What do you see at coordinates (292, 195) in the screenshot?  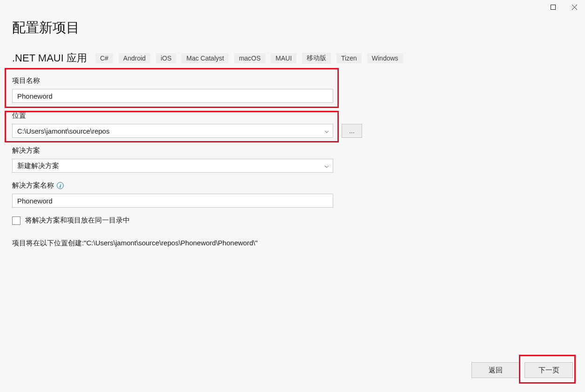 I see `solution-name-group: 解决方案名称 i` at bounding box center [292, 195].